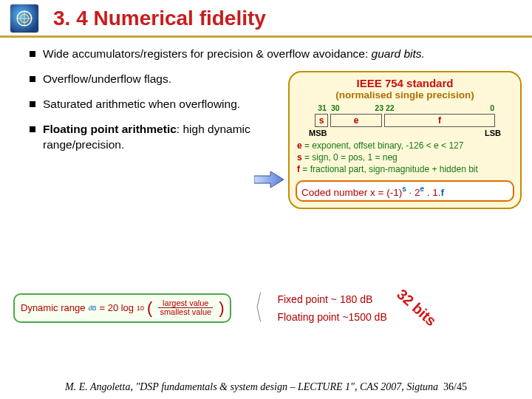 This screenshot has width=532, height=399. What do you see at coordinates (266, 307) in the screenshot?
I see `dynamic-range-row: Dynamic rangedB = 20 log10 ( largest val…` at bounding box center [266, 307].